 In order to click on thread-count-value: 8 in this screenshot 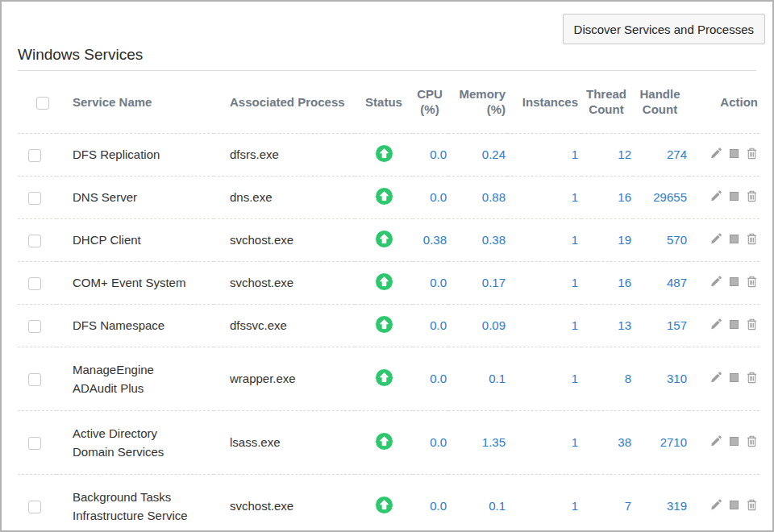, I will do `click(628, 379)`.